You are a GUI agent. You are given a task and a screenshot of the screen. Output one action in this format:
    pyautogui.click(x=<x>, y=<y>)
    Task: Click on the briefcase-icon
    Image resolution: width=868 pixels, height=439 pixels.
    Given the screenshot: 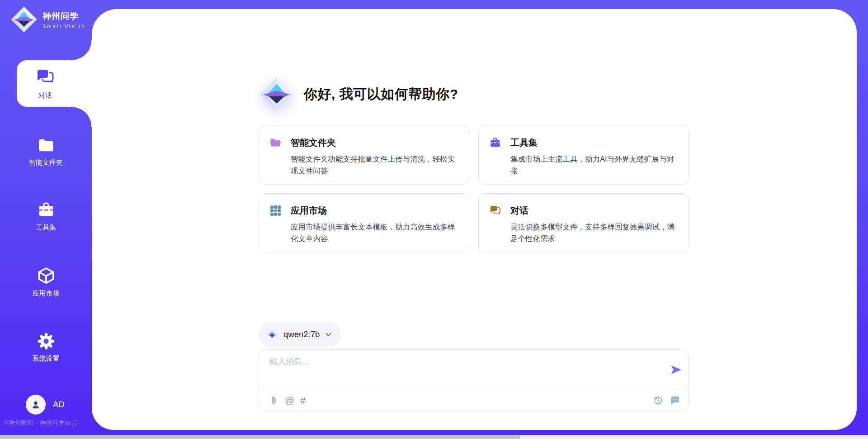 What is the action you would take?
    pyautogui.click(x=495, y=143)
    